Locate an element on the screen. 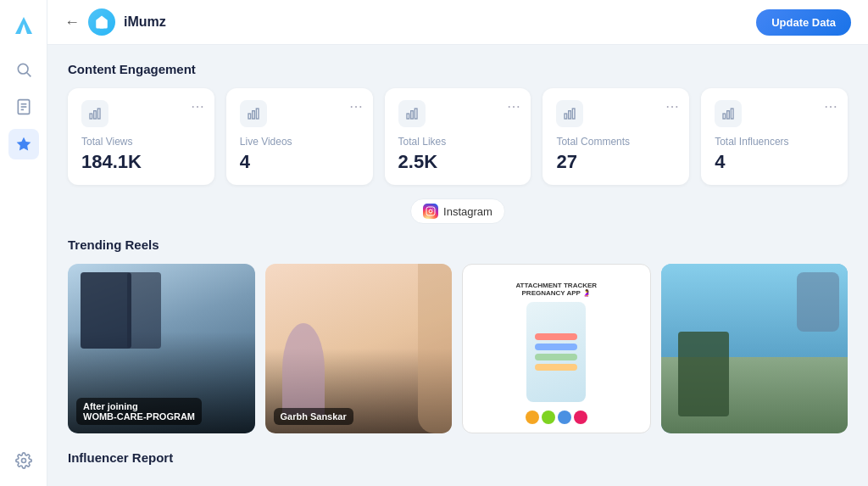 Image resolution: width=868 pixels, height=486 pixels. app-logo is located at coordinates (24, 25).